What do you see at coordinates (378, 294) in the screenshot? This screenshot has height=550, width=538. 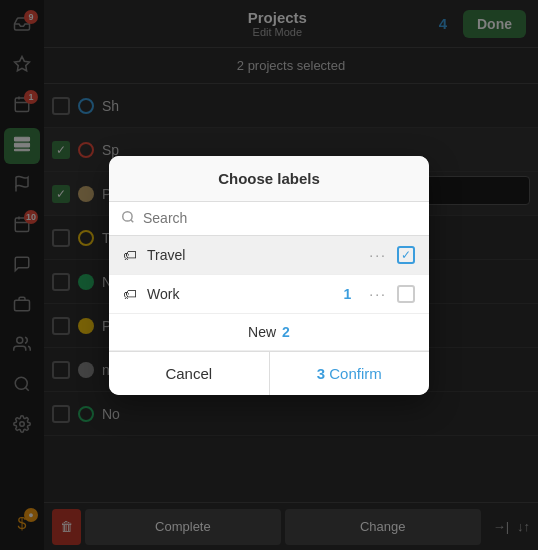 I see `label-options-work: ···` at bounding box center [378, 294].